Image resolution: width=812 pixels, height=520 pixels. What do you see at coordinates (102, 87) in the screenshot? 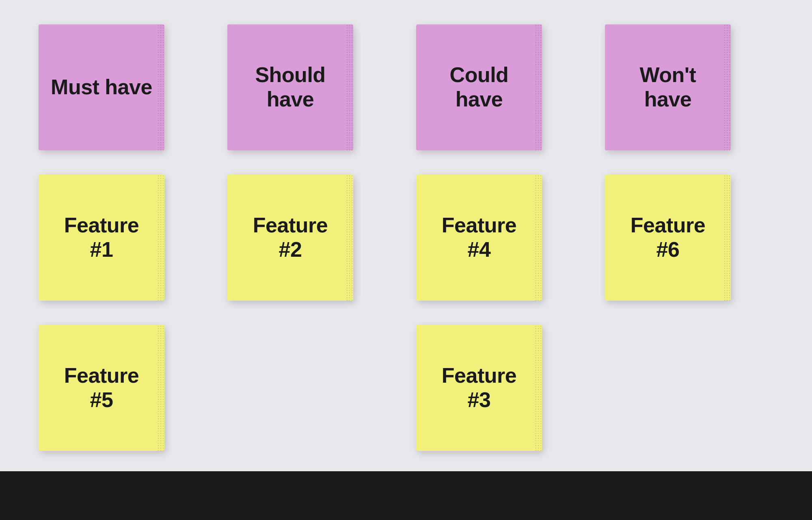
I see `header-must-have-label: Must have` at bounding box center [102, 87].